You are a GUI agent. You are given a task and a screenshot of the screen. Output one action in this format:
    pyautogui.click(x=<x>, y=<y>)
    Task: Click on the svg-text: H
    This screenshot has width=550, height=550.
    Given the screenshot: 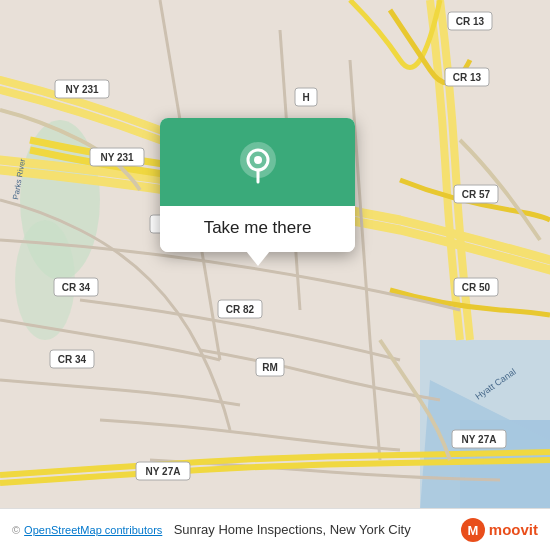 What is the action you would take?
    pyautogui.click(x=306, y=98)
    